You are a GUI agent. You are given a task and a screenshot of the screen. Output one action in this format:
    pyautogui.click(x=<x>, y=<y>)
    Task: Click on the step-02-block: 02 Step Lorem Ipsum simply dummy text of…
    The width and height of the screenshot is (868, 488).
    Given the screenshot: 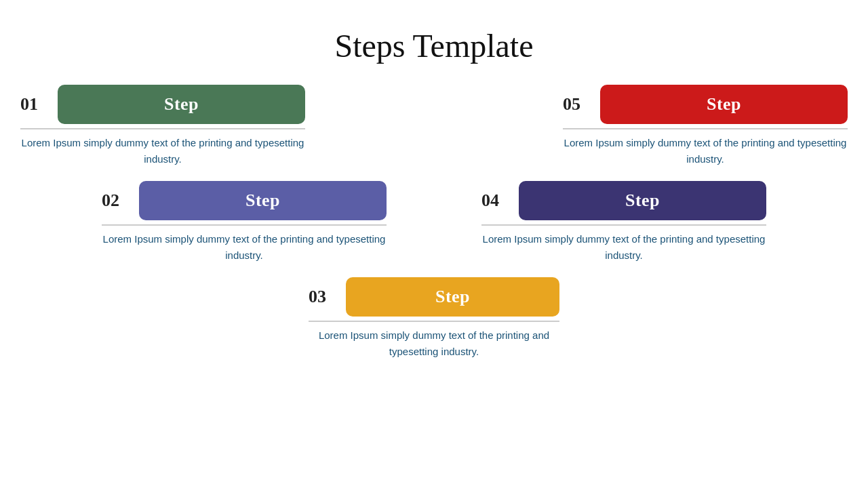 What is the action you would take?
    pyautogui.click(x=244, y=222)
    